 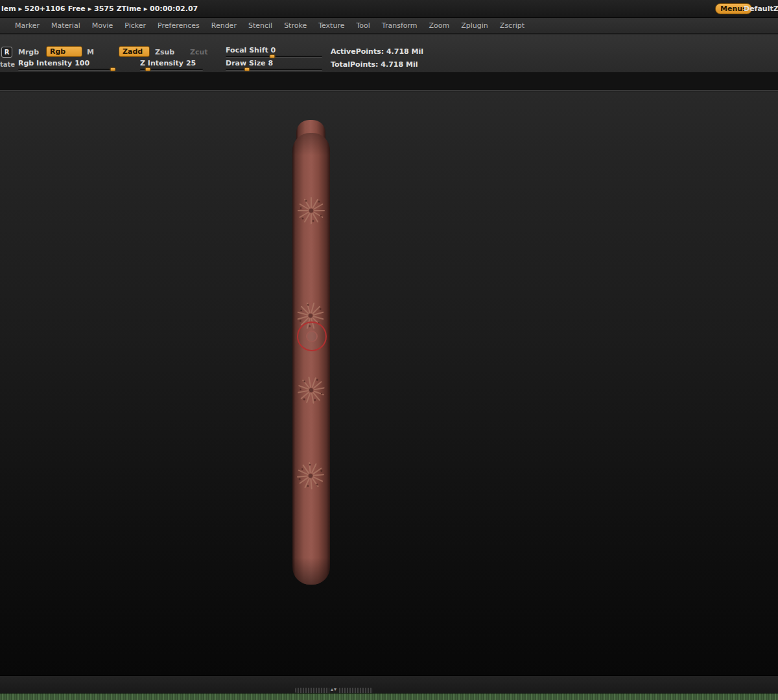 What do you see at coordinates (270, 64) in the screenshot?
I see `draw-size-value: 8` at bounding box center [270, 64].